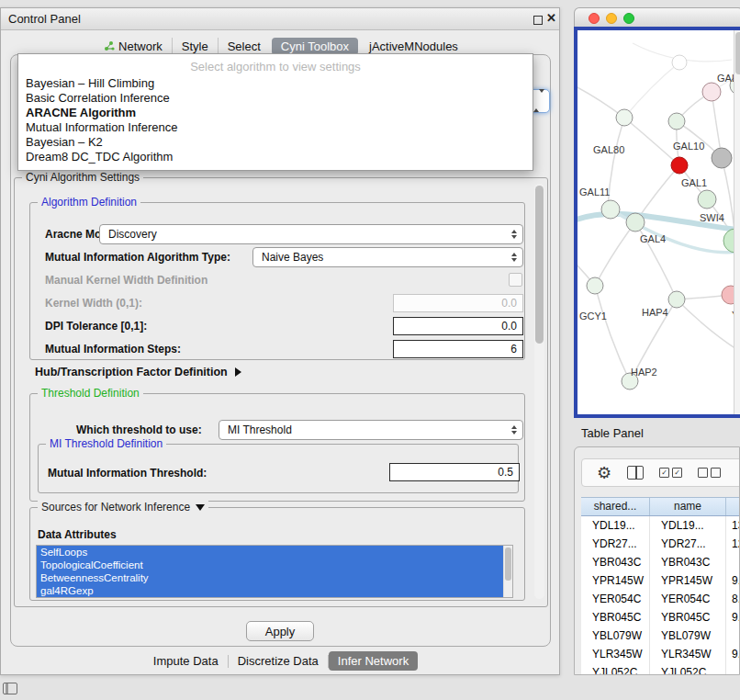 The height and width of the screenshot is (700, 740). What do you see at coordinates (595, 192) in the screenshot?
I see `node-label: GAL11` at bounding box center [595, 192].